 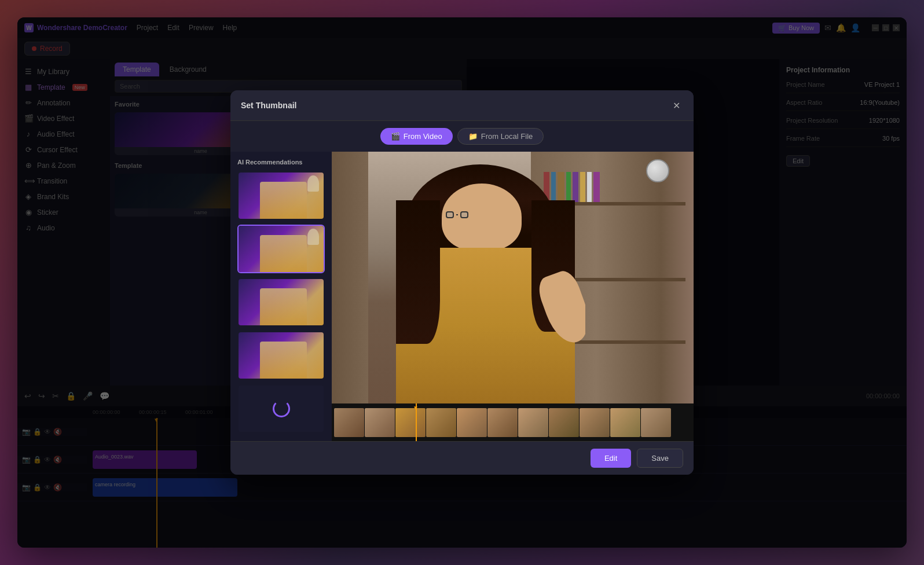 What do you see at coordinates (462, 137) in the screenshot?
I see `modal-tab-bar: 🎬 From Video 📁 From Local File` at bounding box center [462, 137].